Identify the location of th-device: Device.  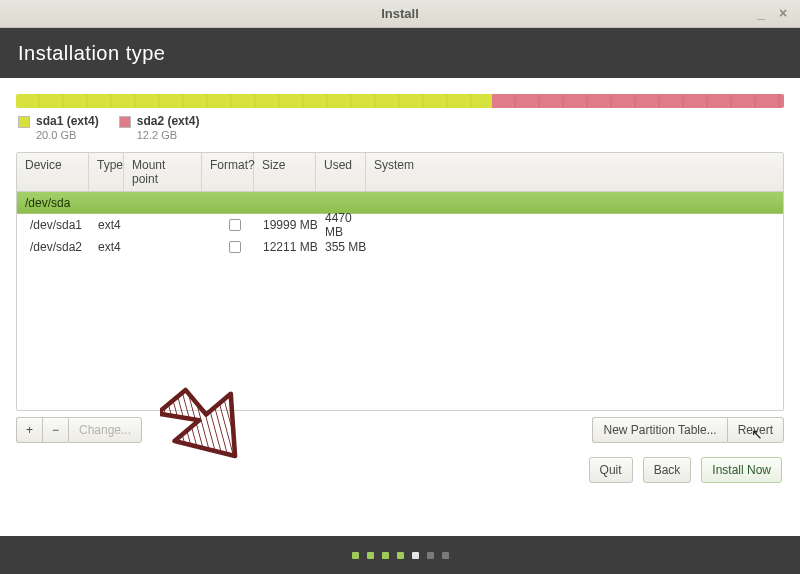
(53, 172).